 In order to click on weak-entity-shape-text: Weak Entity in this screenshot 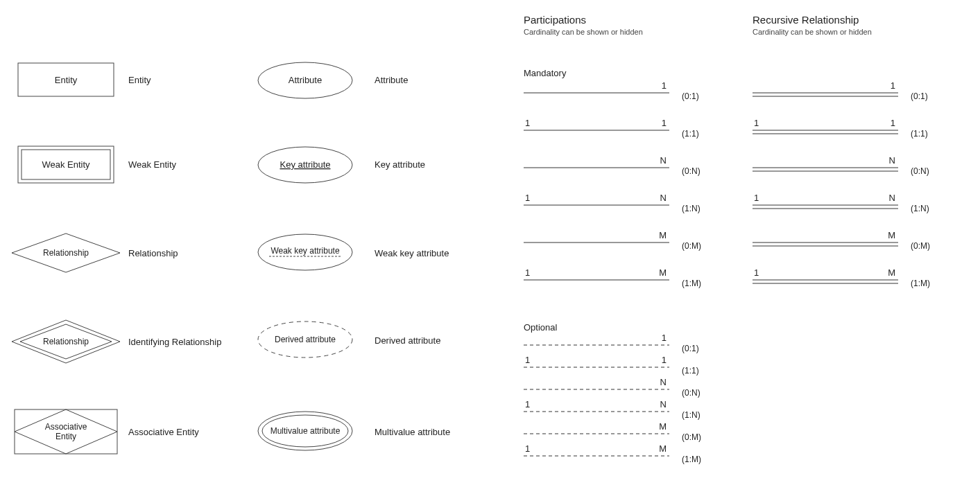, I will do `click(66, 165)`.